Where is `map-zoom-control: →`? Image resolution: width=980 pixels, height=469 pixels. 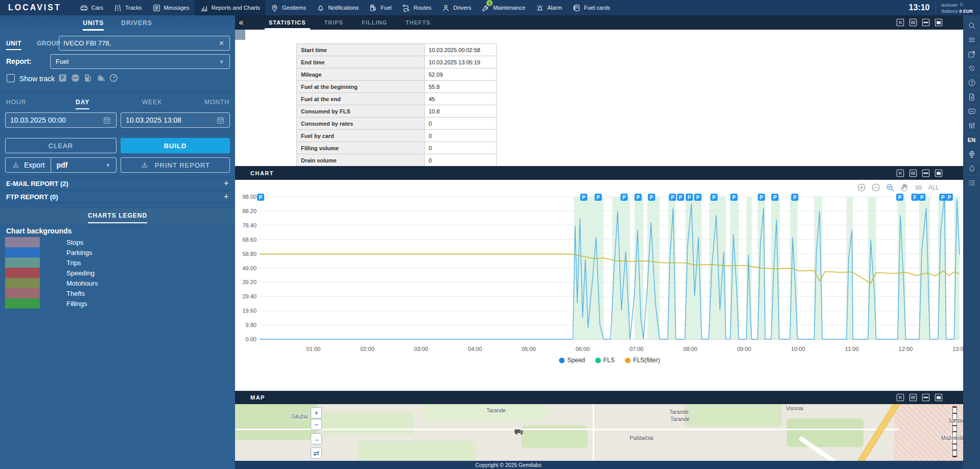
map-zoom-control: → is located at coordinates (316, 439).